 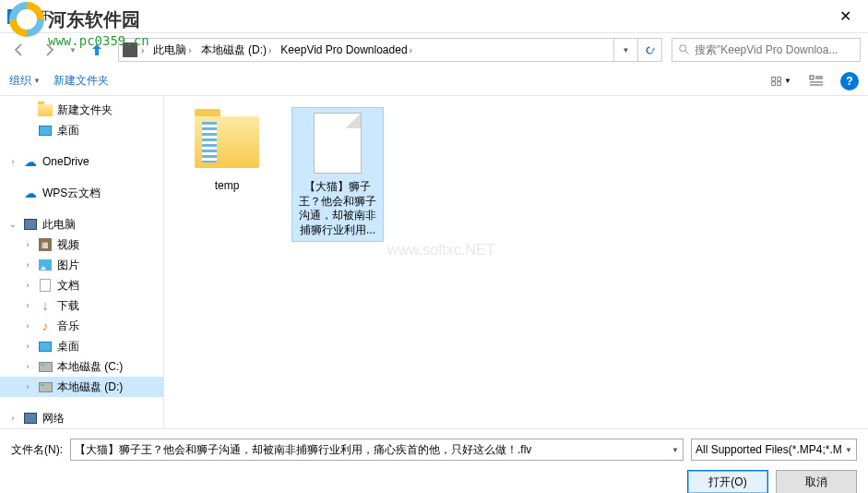 I want to click on file-item-video: 【大猫】狮子王？他会和狮子沟通，却被南非捕狮行业利用..., so click(x=338, y=174).